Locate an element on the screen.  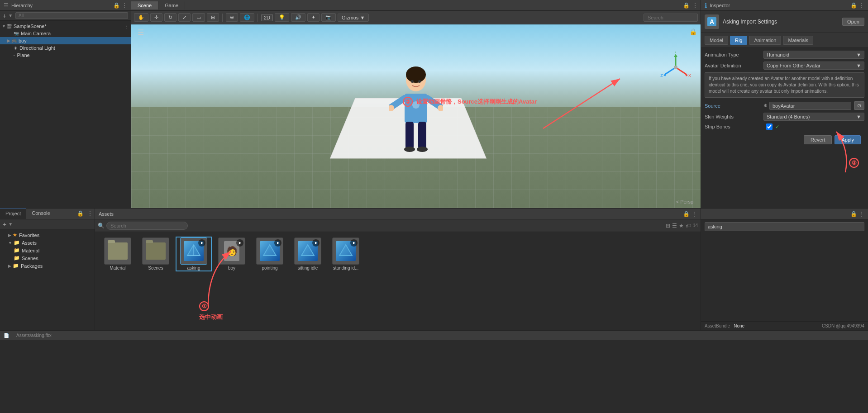
viewport-lock: 🔒 is located at coordinates (693, 32).